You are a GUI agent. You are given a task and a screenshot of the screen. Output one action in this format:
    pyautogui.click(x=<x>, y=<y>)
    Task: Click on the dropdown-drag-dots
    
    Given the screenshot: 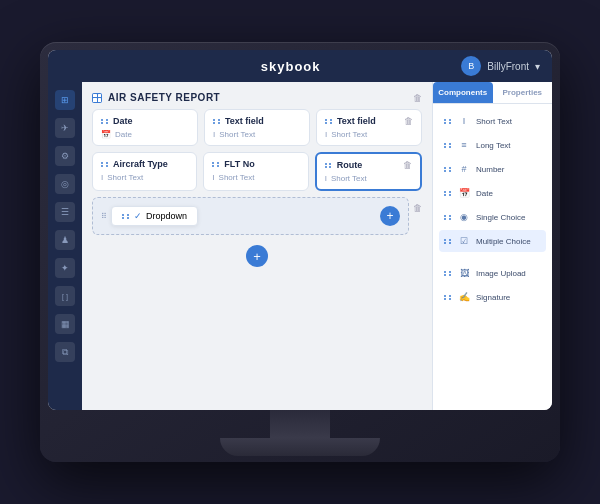 What is the action you would take?
    pyautogui.click(x=126, y=216)
    